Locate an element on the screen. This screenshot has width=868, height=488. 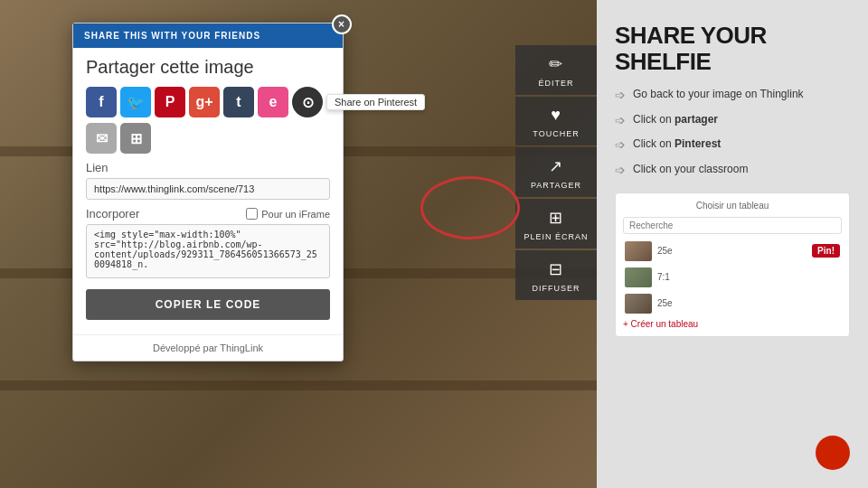
link-input is located at coordinates (208, 189).